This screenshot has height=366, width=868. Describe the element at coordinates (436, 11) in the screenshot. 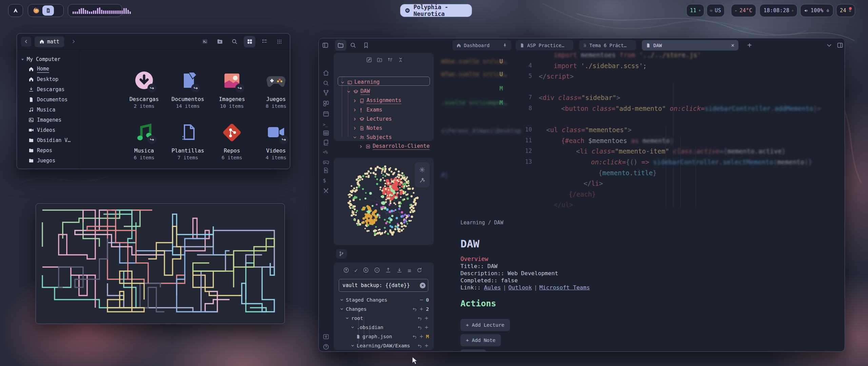

I see `media-player-widget: Polyphia - Neurotica` at that location.